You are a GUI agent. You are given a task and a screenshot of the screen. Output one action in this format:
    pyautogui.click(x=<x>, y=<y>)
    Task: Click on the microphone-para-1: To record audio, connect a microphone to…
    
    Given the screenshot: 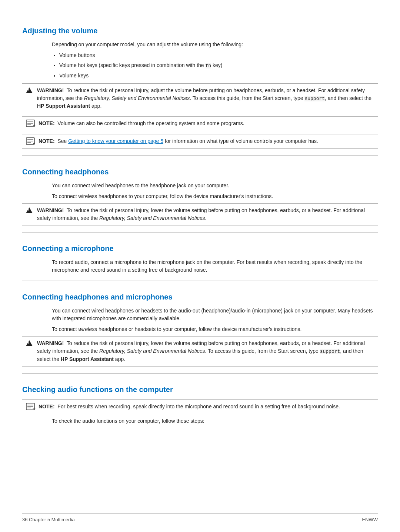 What is the action you would take?
    pyautogui.click(x=215, y=266)
    